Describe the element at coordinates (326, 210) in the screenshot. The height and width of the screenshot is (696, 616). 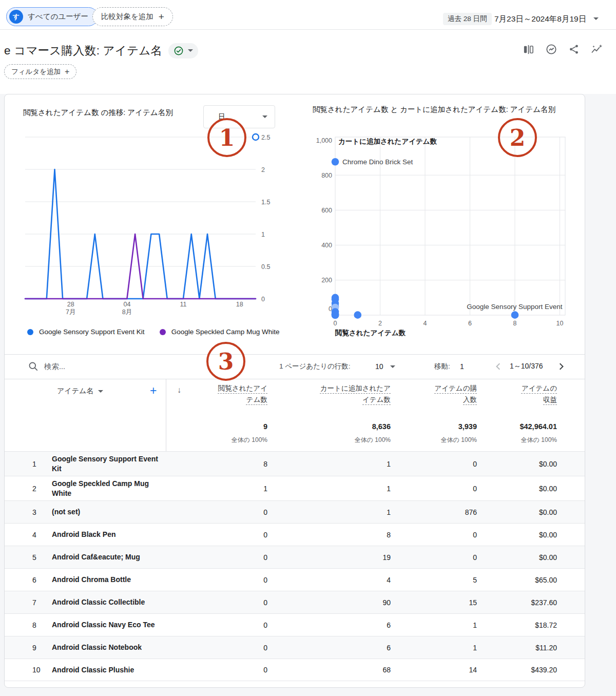
I see `svg-text: 600` at that location.